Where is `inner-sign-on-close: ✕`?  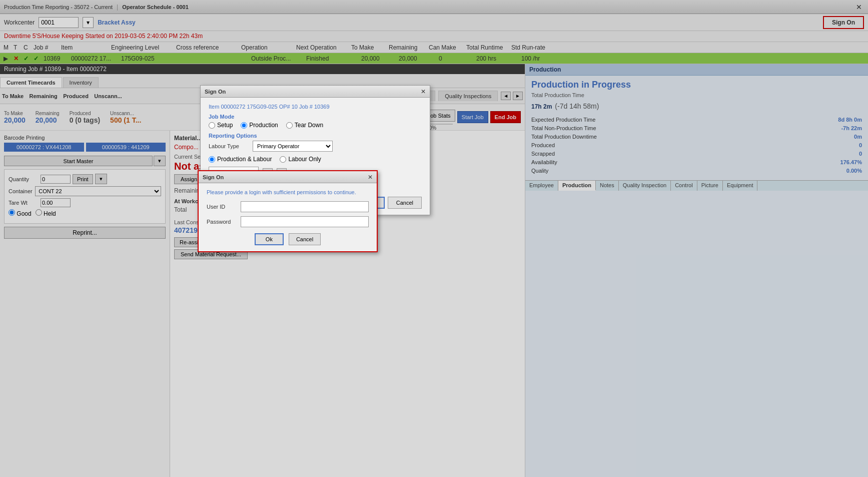
inner-sign-on-close: ✕ is located at coordinates (370, 177).